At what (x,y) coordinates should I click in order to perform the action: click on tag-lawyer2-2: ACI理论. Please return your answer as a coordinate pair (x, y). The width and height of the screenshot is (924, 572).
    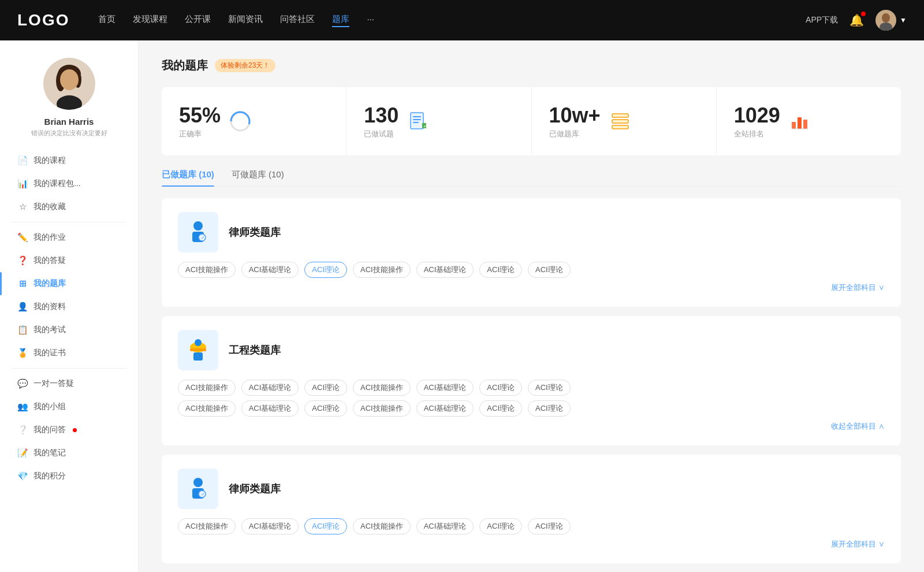
    Looking at the image, I should click on (326, 526).